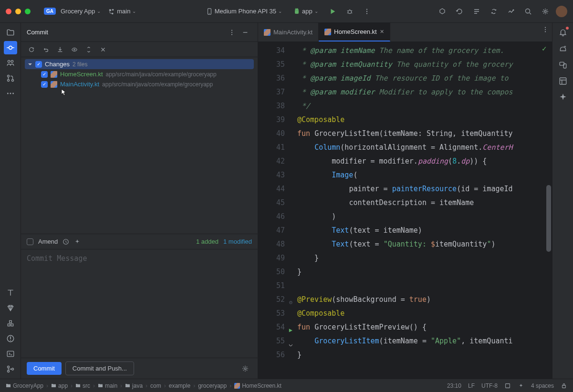  Describe the element at coordinates (423, 78) in the screenshot. I see `code-line: * @param imageId The resource ID of the …` at that location.